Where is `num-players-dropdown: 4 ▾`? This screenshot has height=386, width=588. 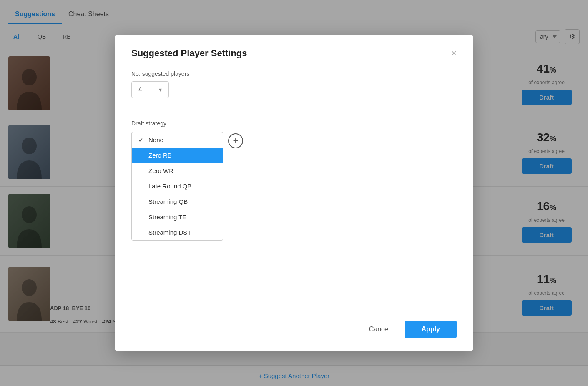 num-players-dropdown: 4 ▾ is located at coordinates (150, 90).